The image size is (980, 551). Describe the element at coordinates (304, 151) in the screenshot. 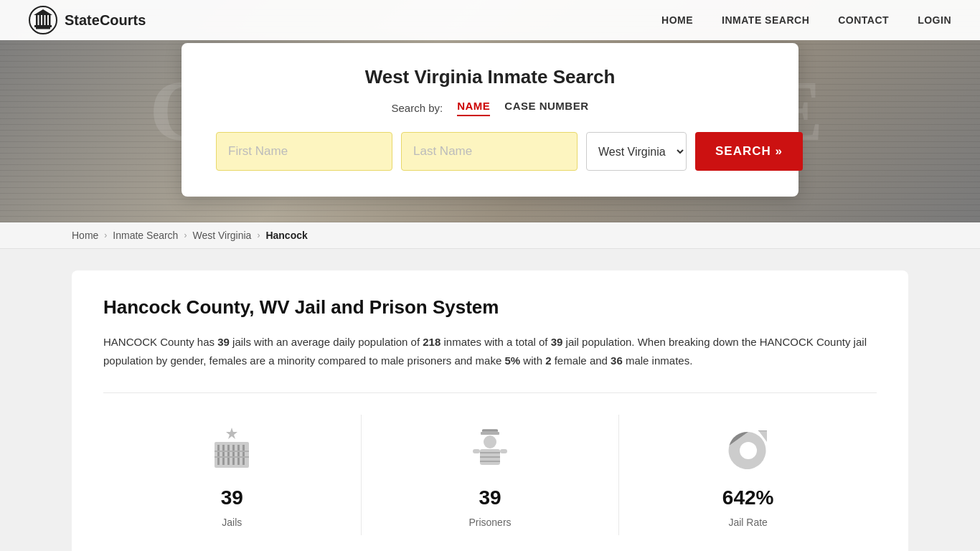

I see `first-name-input` at that location.